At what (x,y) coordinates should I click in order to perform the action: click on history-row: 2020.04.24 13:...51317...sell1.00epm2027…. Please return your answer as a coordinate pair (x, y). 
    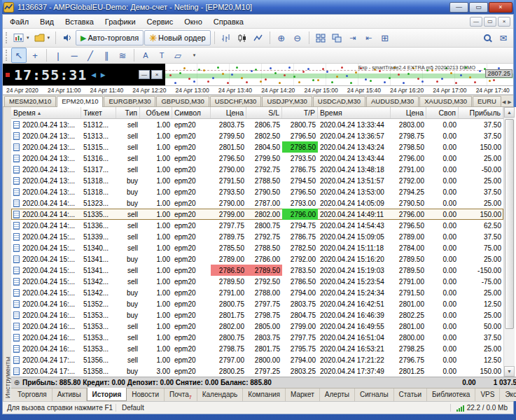
    Looking at the image, I should click on (258, 169).